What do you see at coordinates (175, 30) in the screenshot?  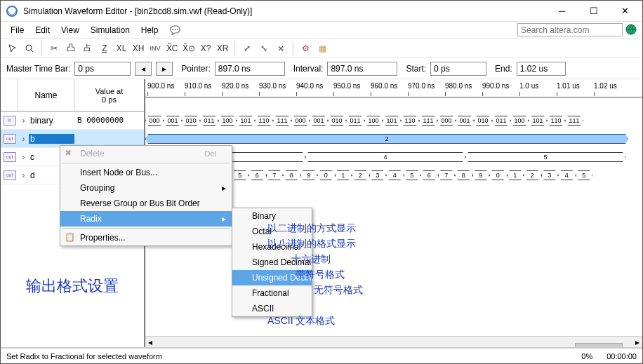 I see `menu-extra-icon: 💬` at bounding box center [175, 30].